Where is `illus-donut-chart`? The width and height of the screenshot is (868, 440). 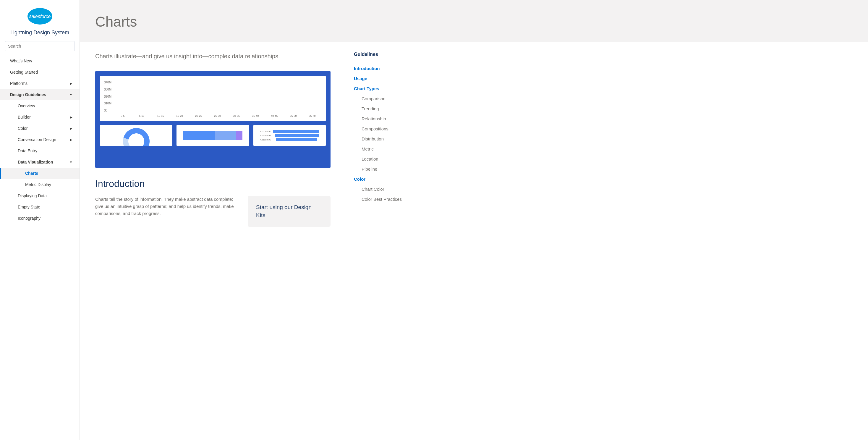 illus-donut-chart is located at coordinates (136, 135).